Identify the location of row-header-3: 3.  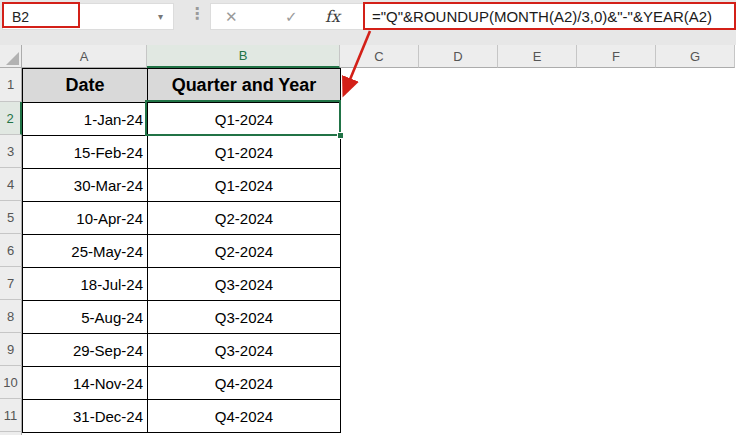
(11, 152).